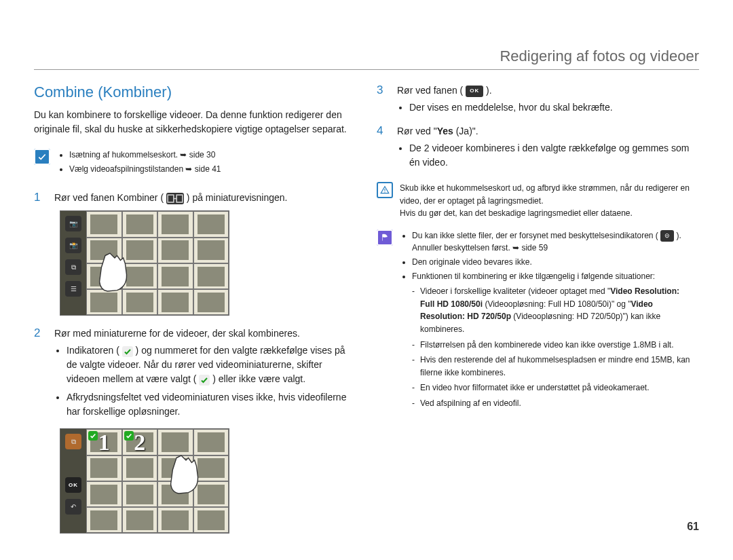  I want to click on section-title: Combine (Kombiner), so click(193, 92).